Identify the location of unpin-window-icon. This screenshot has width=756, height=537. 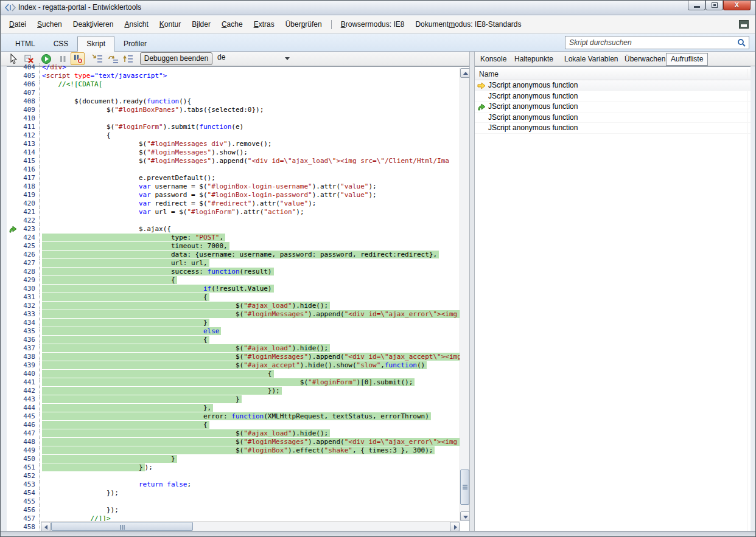
(744, 24).